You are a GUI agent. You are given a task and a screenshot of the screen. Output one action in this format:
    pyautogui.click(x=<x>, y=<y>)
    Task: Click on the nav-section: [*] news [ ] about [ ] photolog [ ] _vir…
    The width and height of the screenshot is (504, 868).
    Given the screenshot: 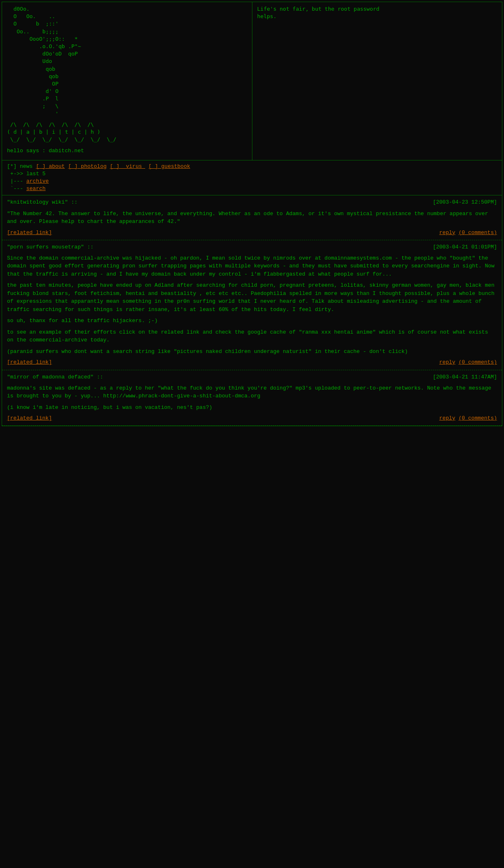 What is the action you would take?
    pyautogui.click(x=252, y=178)
    